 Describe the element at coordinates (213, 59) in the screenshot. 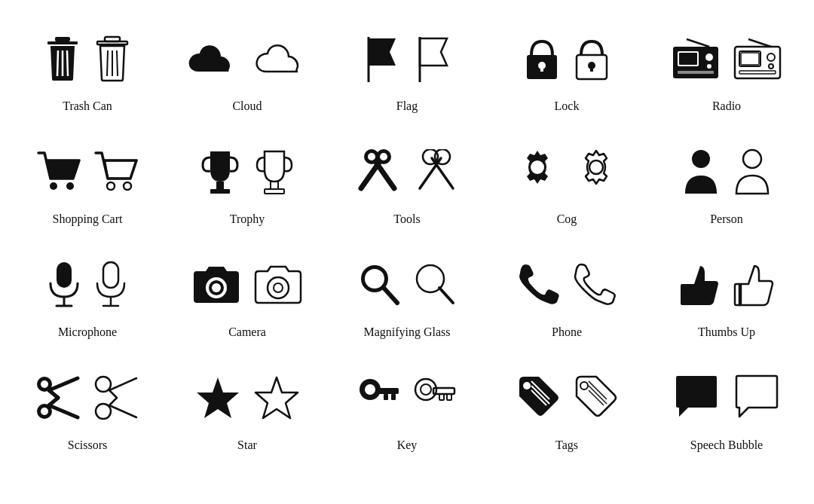

I see `cloud-filled-icon` at that location.